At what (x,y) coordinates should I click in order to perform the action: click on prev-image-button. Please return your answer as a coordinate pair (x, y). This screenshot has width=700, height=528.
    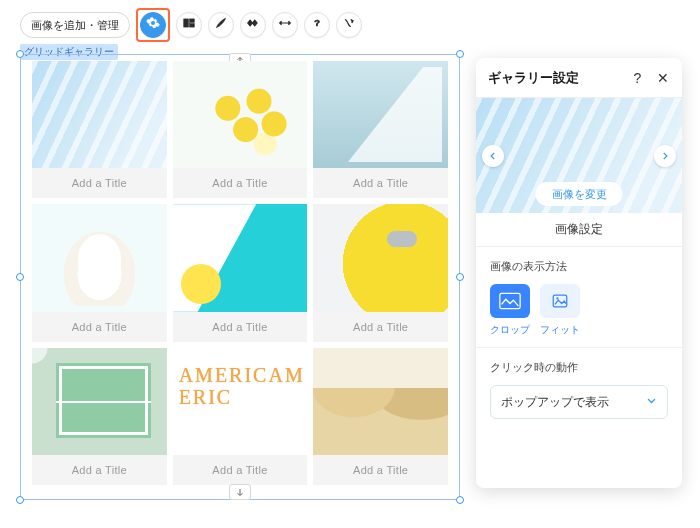
    Looking at the image, I should click on (493, 156).